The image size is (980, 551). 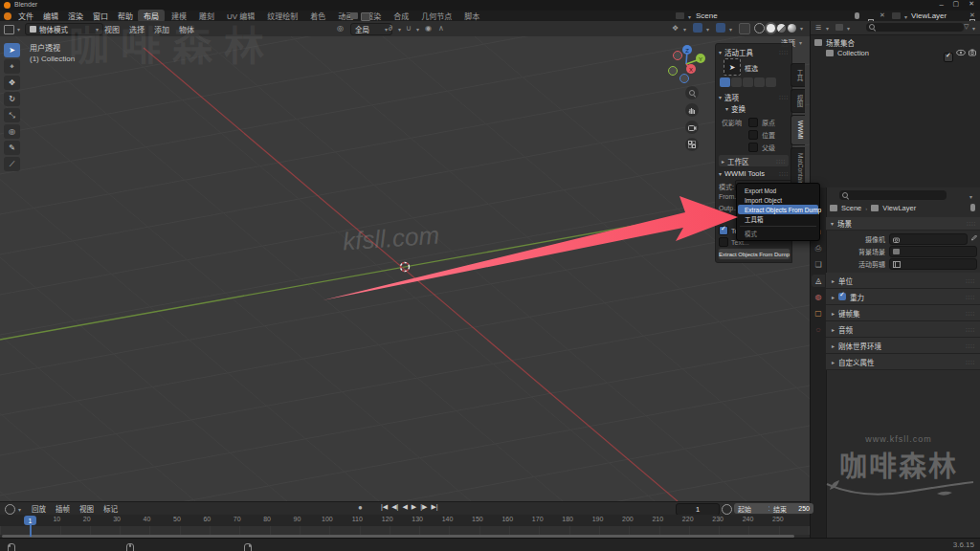 What do you see at coordinates (778, 190) in the screenshot?
I see `dropdown-menu-item: Export Mod` at bounding box center [778, 190].